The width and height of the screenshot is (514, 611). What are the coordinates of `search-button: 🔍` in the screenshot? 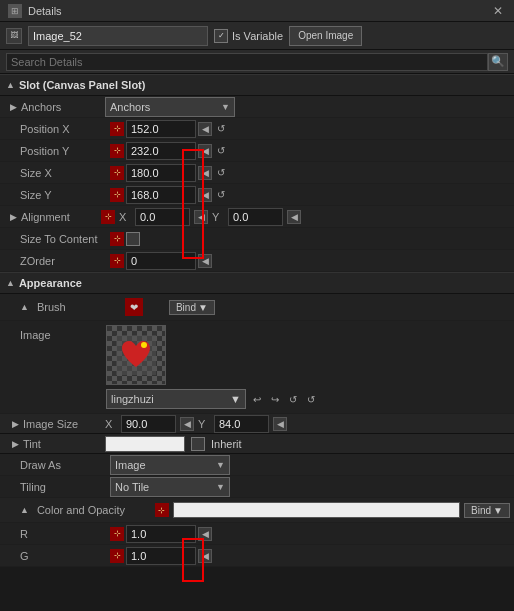 It's located at (498, 62).